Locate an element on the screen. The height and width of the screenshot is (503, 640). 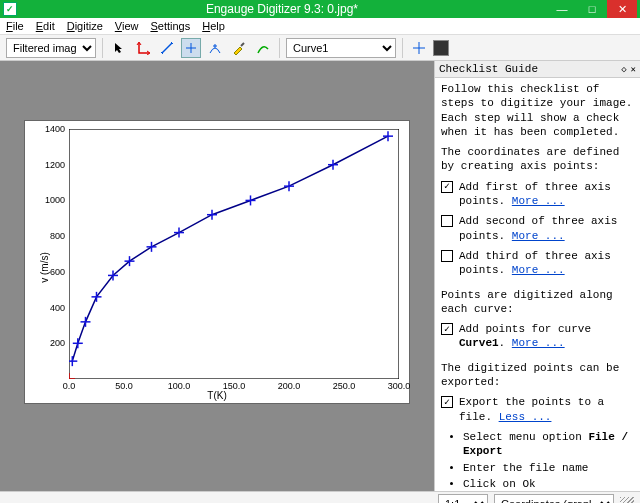
x-tick: 200.0 is located at coordinates (290, 386).